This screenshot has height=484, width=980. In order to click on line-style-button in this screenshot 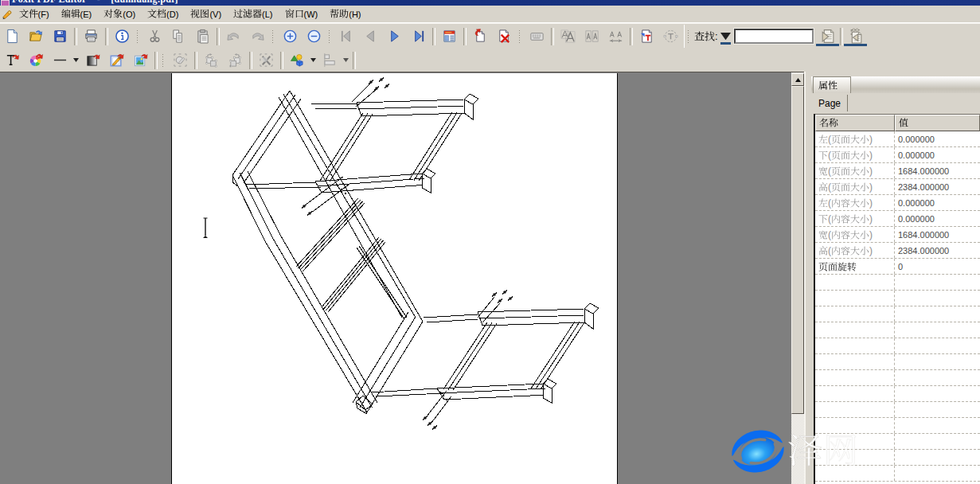, I will do `click(60, 60)`.